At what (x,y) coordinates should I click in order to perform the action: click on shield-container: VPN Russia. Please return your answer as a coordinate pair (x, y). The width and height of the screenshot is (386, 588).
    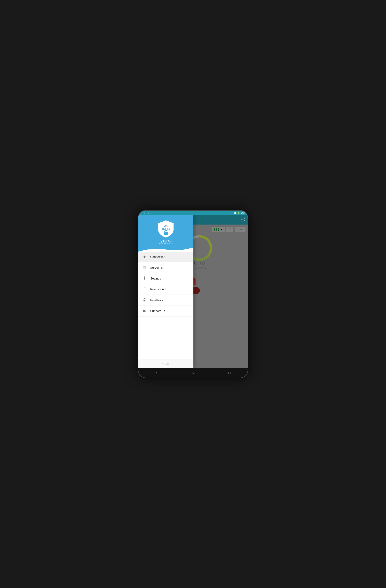
    Looking at the image, I should click on (166, 229).